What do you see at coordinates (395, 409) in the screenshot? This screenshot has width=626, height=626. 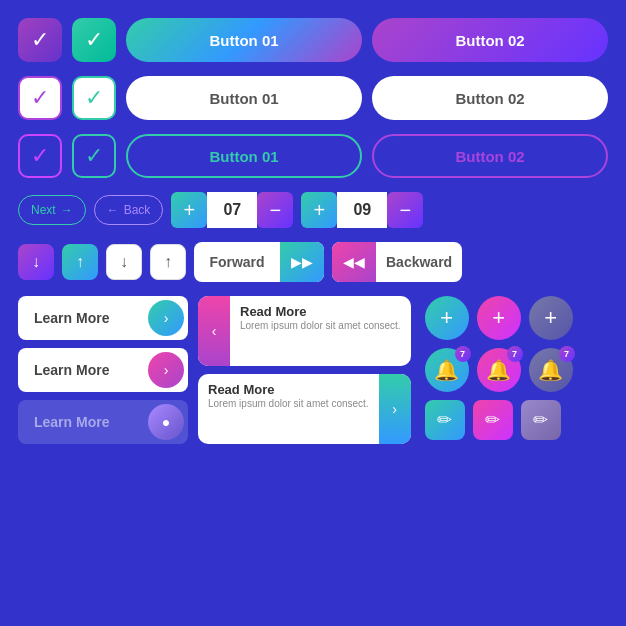 I see `read-more-right-icon-2: ›` at bounding box center [395, 409].